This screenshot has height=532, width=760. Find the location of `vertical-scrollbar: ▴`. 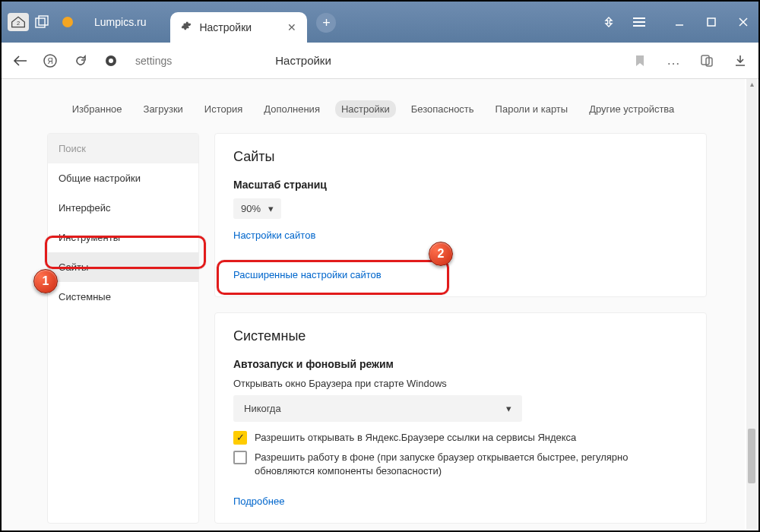

vertical-scrollbar: ▴ is located at coordinates (752, 304).